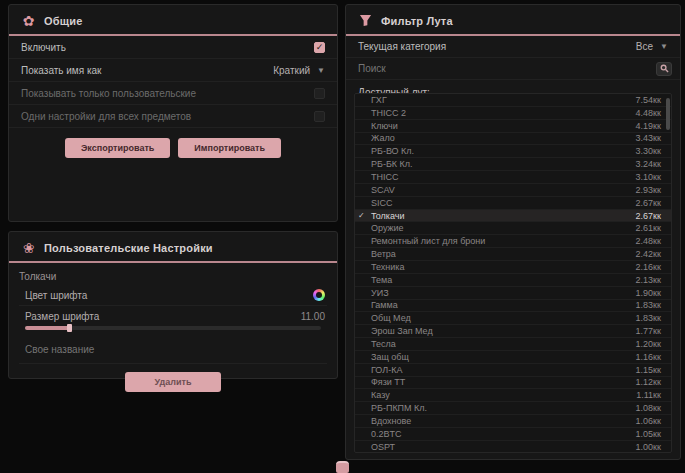  What do you see at coordinates (173, 328) in the screenshot?
I see `font-size-slider` at bounding box center [173, 328].